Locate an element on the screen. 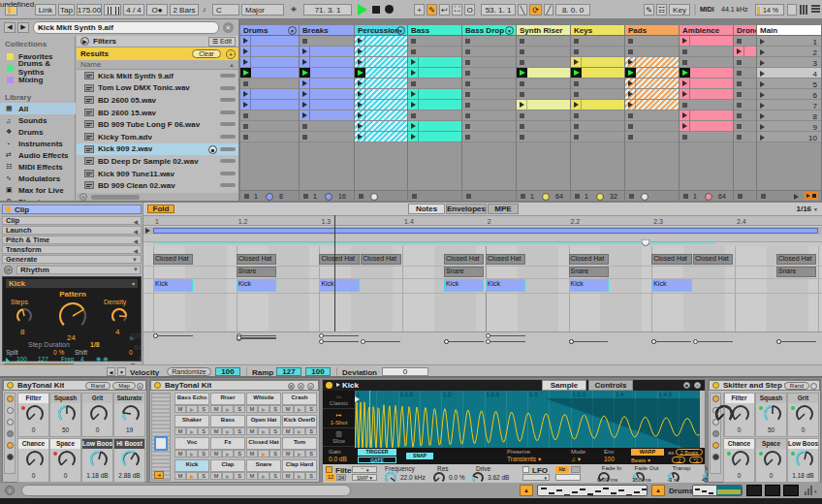  drum-pad-kick: KickMS is located at coordinates (192, 470).